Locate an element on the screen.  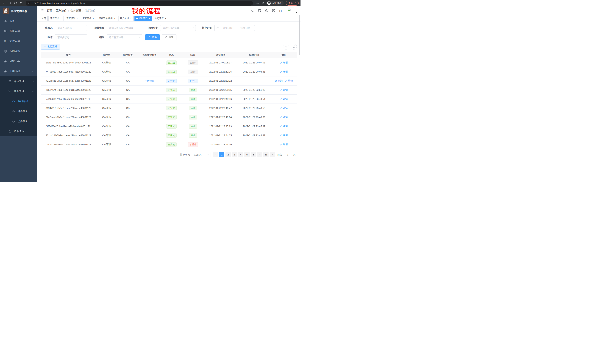
sidebar-collapse-button is located at coordinates (42, 11).